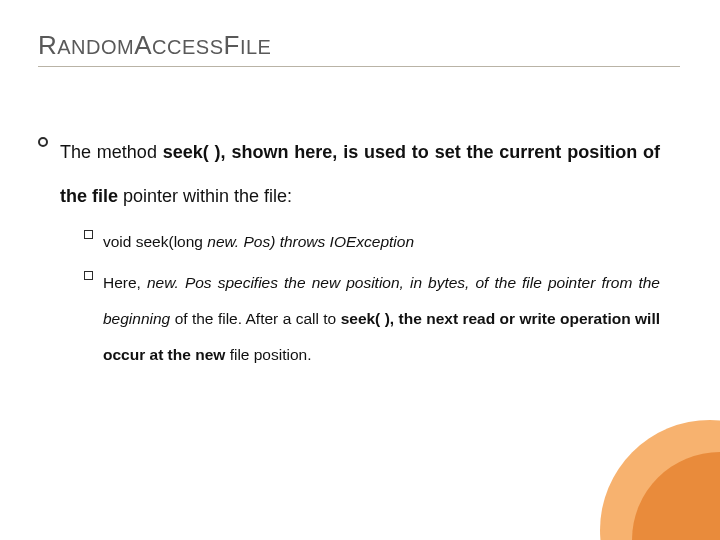 The image size is (720, 540). I want to click on p1-tail: pointer within the file:, so click(208, 196).